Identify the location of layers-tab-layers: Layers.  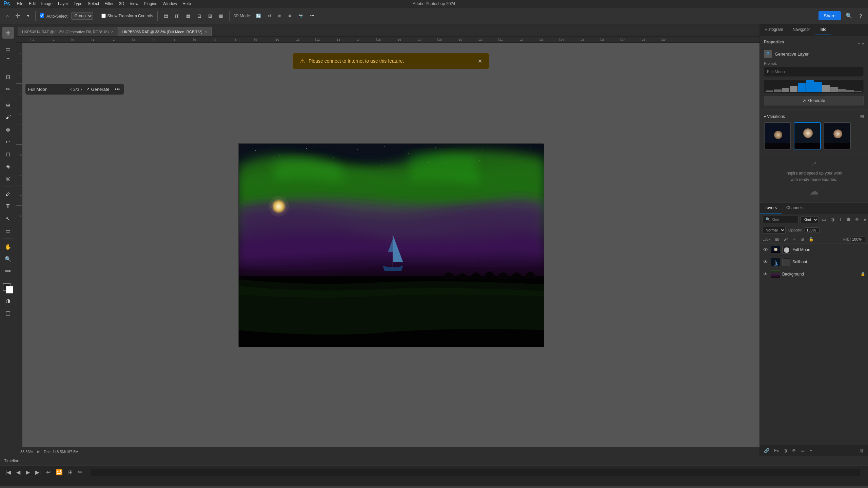
(771, 208).